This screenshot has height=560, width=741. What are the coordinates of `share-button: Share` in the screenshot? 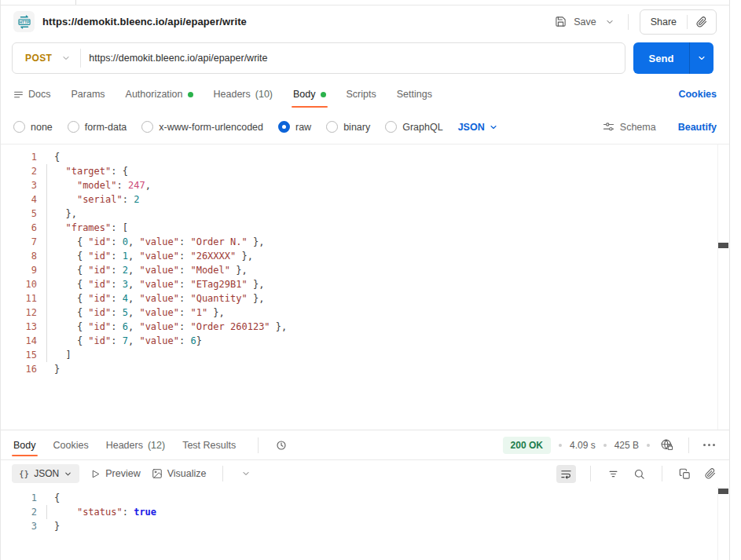 It's located at (663, 22).